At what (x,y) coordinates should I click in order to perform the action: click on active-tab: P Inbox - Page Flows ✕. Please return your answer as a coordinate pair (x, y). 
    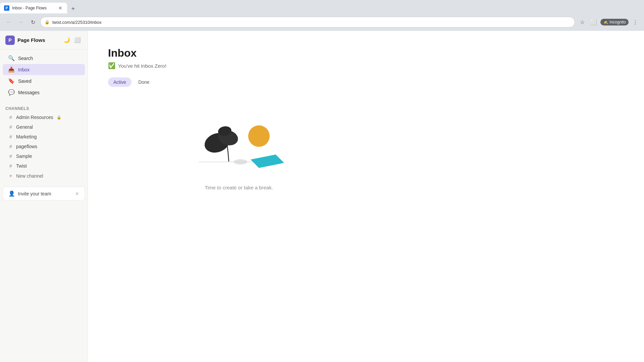
    Looking at the image, I should click on (34, 8).